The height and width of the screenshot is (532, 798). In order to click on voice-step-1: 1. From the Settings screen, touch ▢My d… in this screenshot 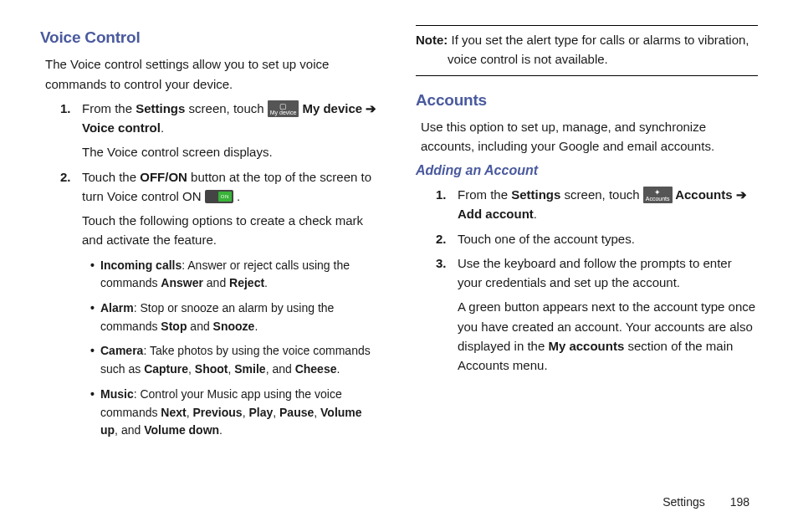, I will do `click(221, 130)`.